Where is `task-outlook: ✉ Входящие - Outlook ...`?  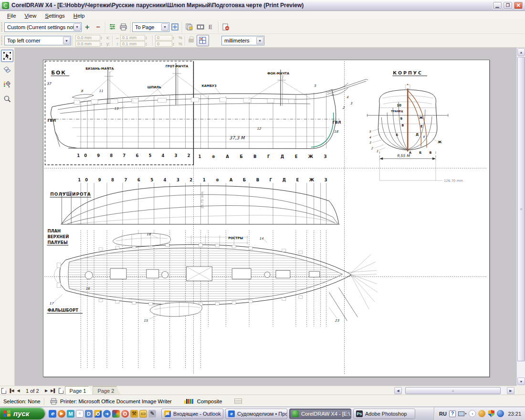 task-outlook: ✉ Входящие - Outlook ... is located at coordinates (192, 414).